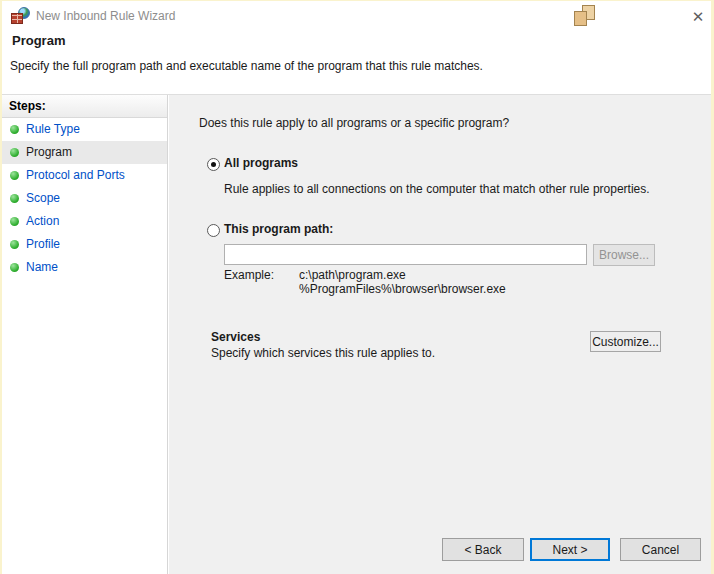 This screenshot has height=574, width=714. I want to click on question-text: Does this rule apply to all programs or …, so click(354, 123).